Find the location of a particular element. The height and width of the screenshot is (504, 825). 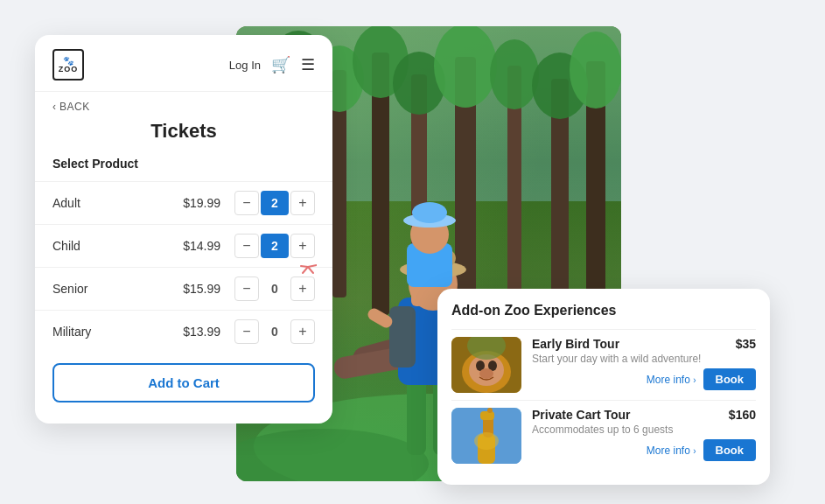

product-row-child: Child $14.99 − 2 + is located at coordinates (184, 245).